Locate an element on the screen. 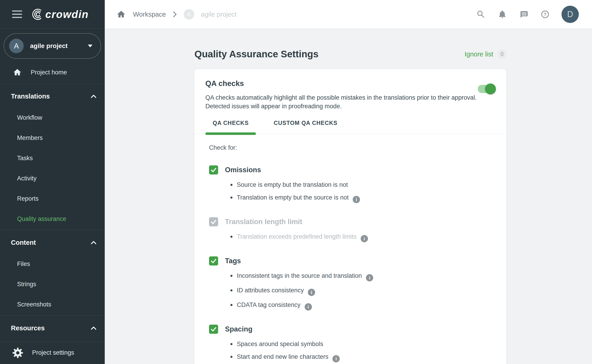 This screenshot has width=592, height=364. qa-rule-text: Translation is empty but the source is n… is located at coordinates (293, 197).